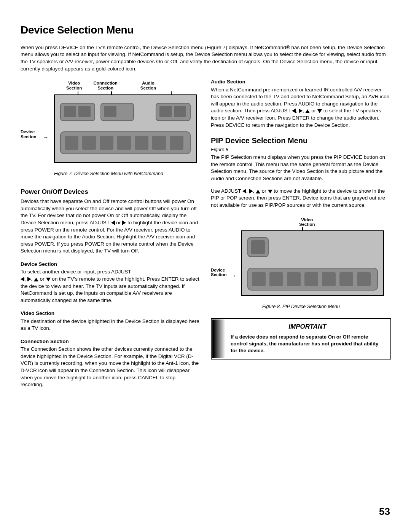 Image resolution: width=411 pixels, height=532 pixels. What do you see at coordinates (384, 512) in the screenshot?
I see `page-number: 53` at bounding box center [384, 512].